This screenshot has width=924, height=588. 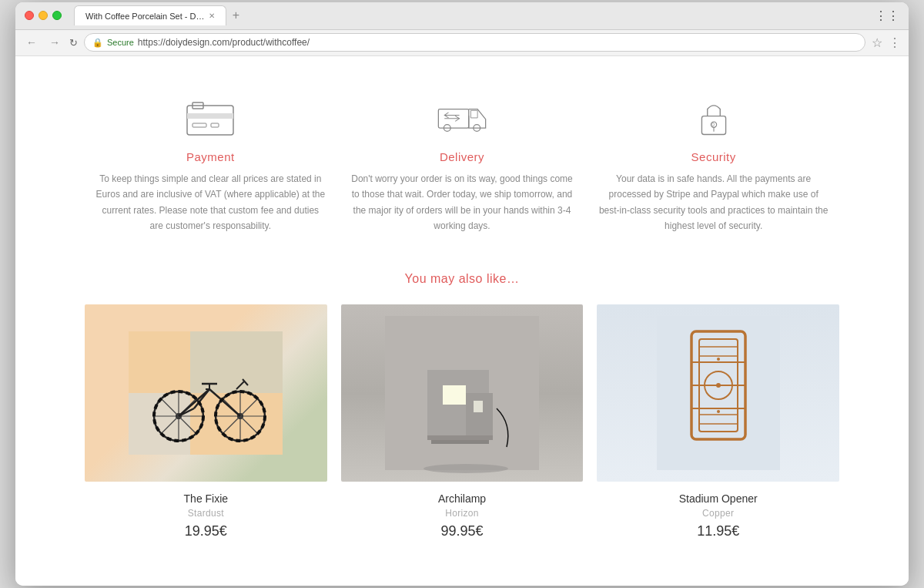 What do you see at coordinates (29, 15) in the screenshot?
I see `close-button` at bounding box center [29, 15].